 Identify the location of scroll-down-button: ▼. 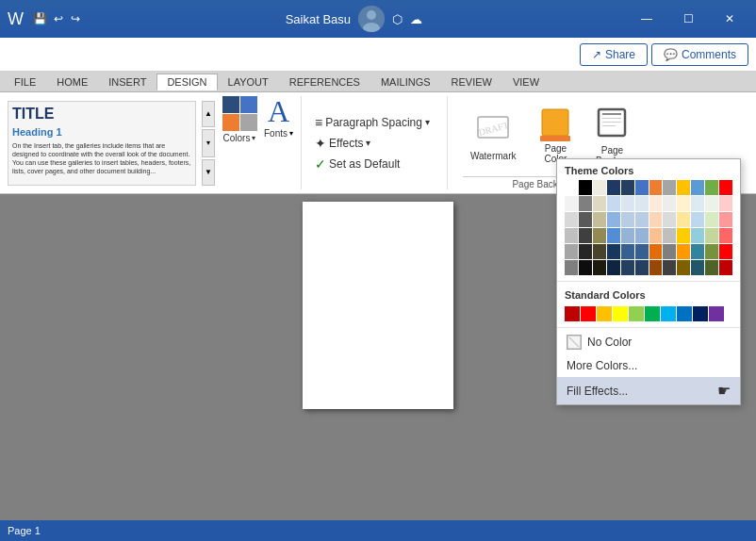
(208, 172).